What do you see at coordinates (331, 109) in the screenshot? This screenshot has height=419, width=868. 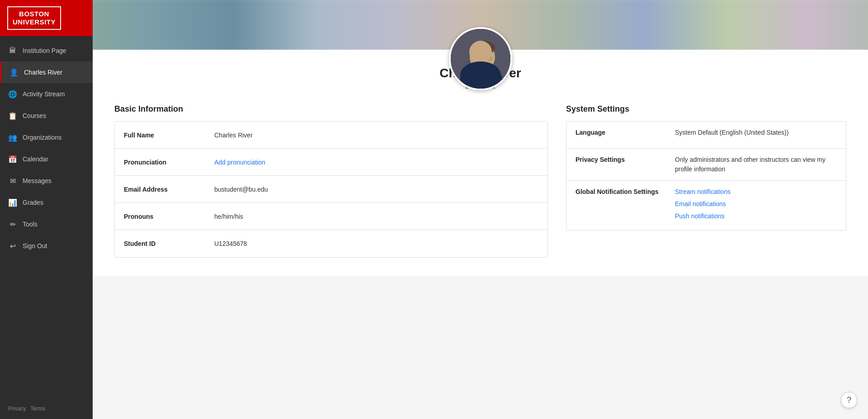 I see `basic-info-title: Basic Information` at bounding box center [331, 109].